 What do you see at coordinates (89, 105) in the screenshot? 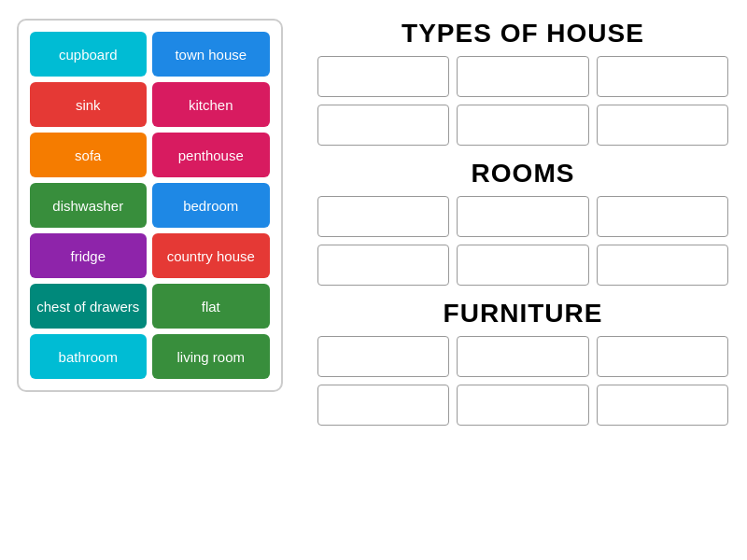
I see `tile-sink: sink` at bounding box center [89, 105].